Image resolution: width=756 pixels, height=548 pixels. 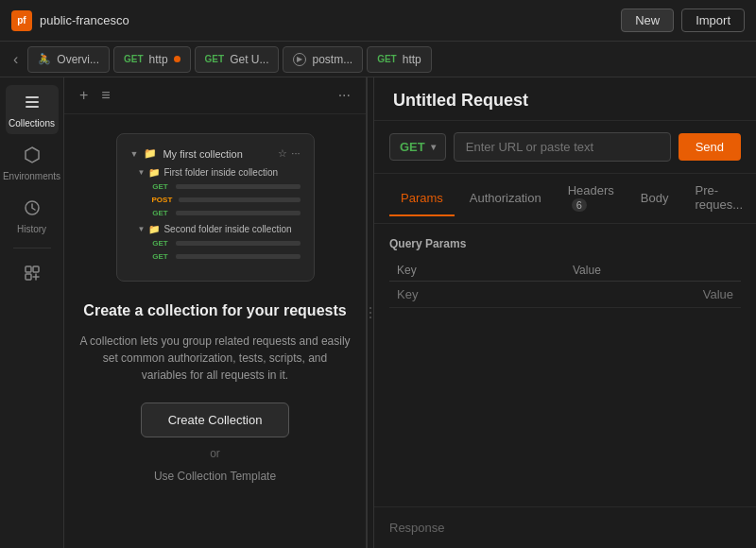 I want to click on use-template-button: Use Collection Template, so click(x=215, y=476).